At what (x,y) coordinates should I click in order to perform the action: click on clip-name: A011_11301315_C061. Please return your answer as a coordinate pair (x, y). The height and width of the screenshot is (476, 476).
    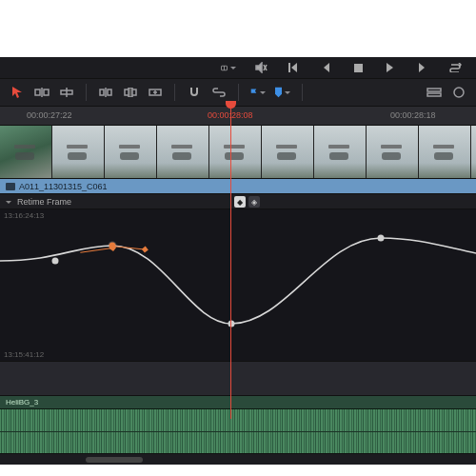
    Looking at the image, I should click on (63, 187).